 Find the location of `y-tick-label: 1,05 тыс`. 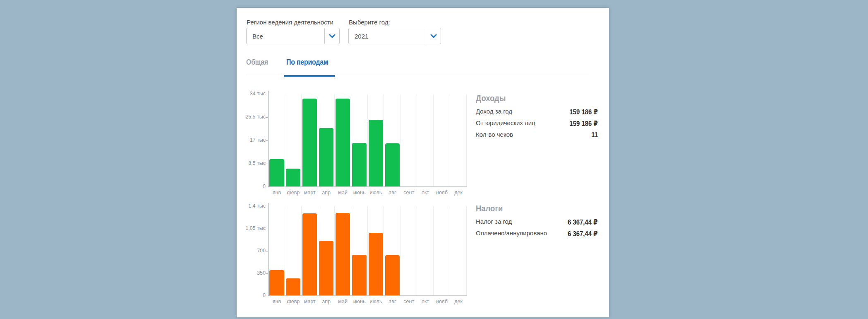

y-tick-label: 1,05 тыс is located at coordinates (252, 228).